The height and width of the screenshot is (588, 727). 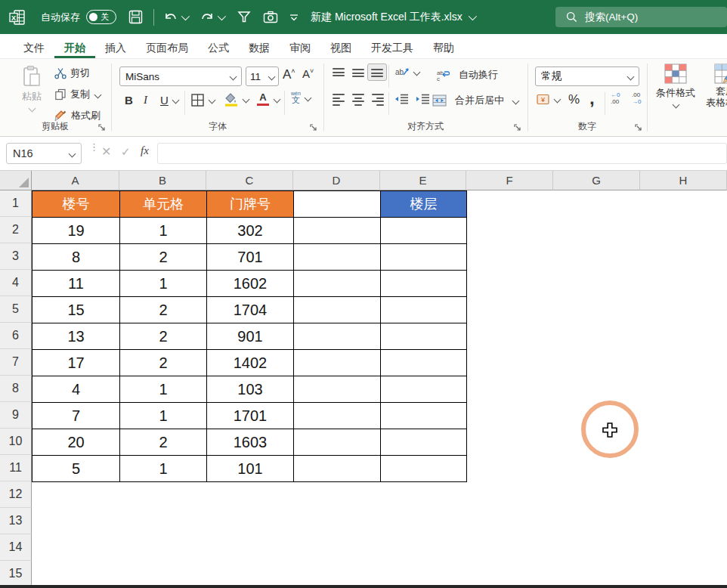 I want to click on fill-color-button, so click(x=237, y=100).